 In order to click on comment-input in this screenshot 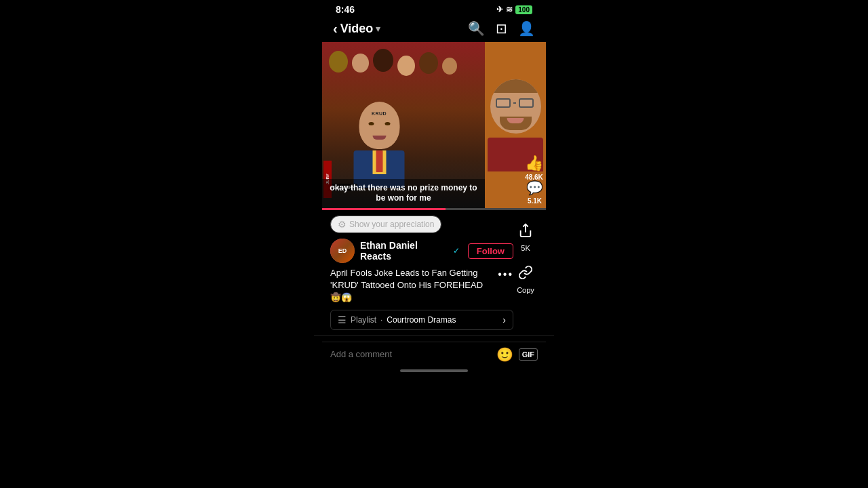, I will do `click(411, 354)`.